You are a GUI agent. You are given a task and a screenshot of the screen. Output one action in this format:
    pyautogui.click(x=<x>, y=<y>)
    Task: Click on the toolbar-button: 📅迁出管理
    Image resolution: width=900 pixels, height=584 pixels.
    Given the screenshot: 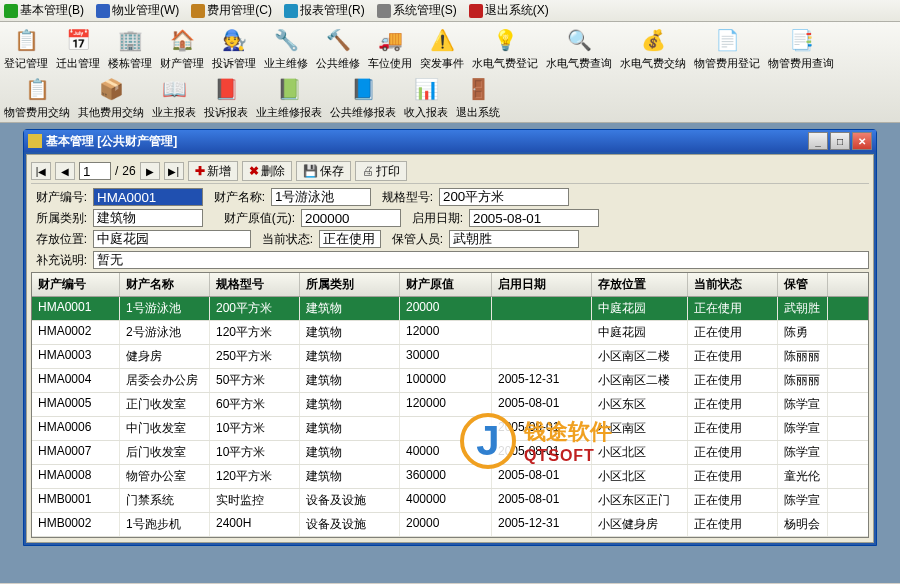 What is the action you would take?
    pyautogui.click(x=78, y=48)
    